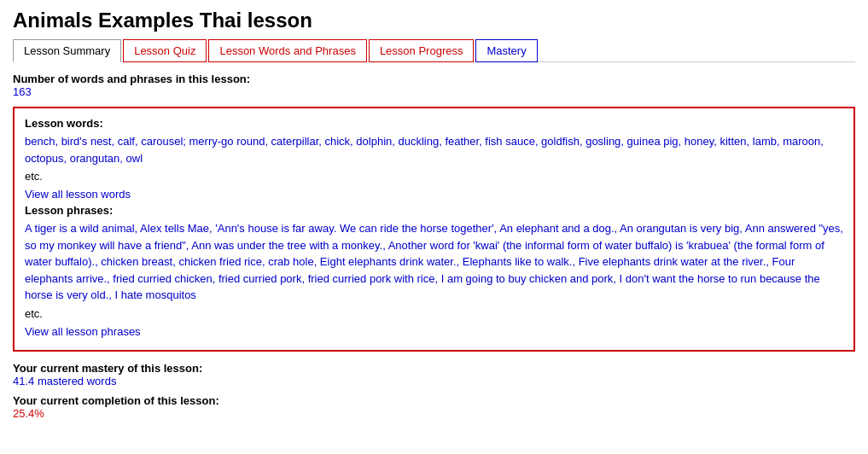  What do you see at coordinates (29, 413) in the screenshot?
I see `completion-value: 25.4%` at bounding box center [29, 413].